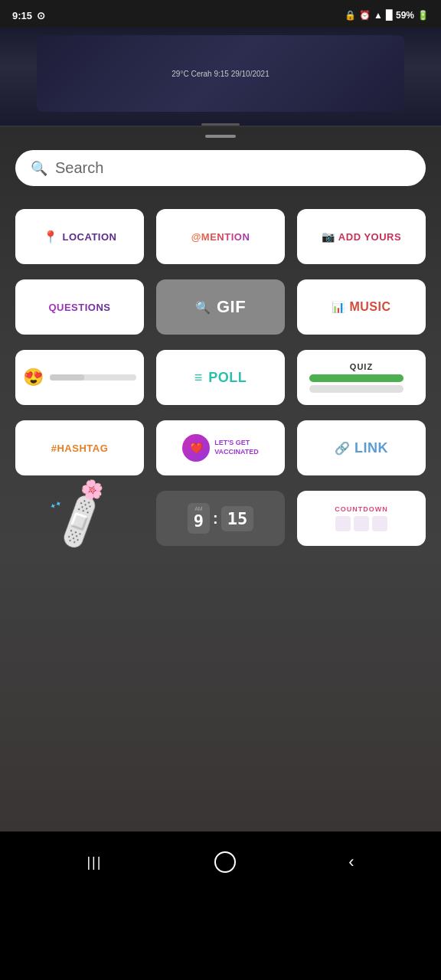 This screenshot has width=441, height=980. I want to click on music-sticker: 📊 MUSIC, so click(361, 307).